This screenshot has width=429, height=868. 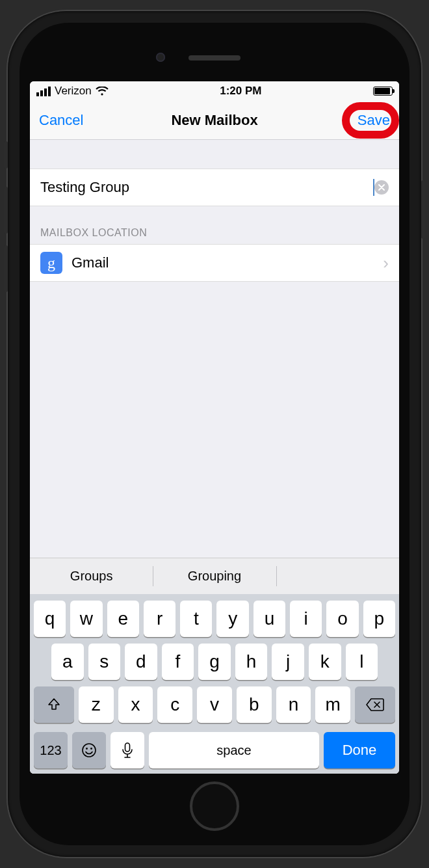 I want to click on keyboard-suggestions: Groups Grouping, so click(x=214, y=576).